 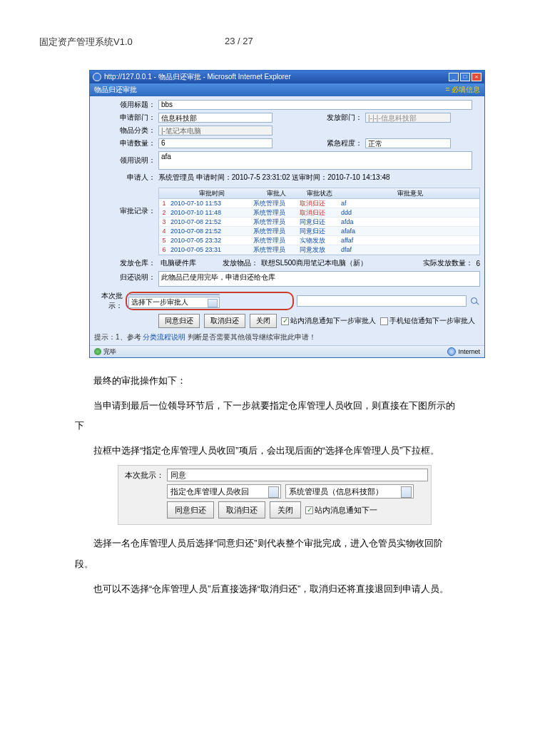 What do you see at coordinates (320, 221) in the screenshot?
I see `approval-table: 审批时间 审批人 审批状态 审批意见 12010-07-10 11:53系统管理…` at bounding box center [320, 221].